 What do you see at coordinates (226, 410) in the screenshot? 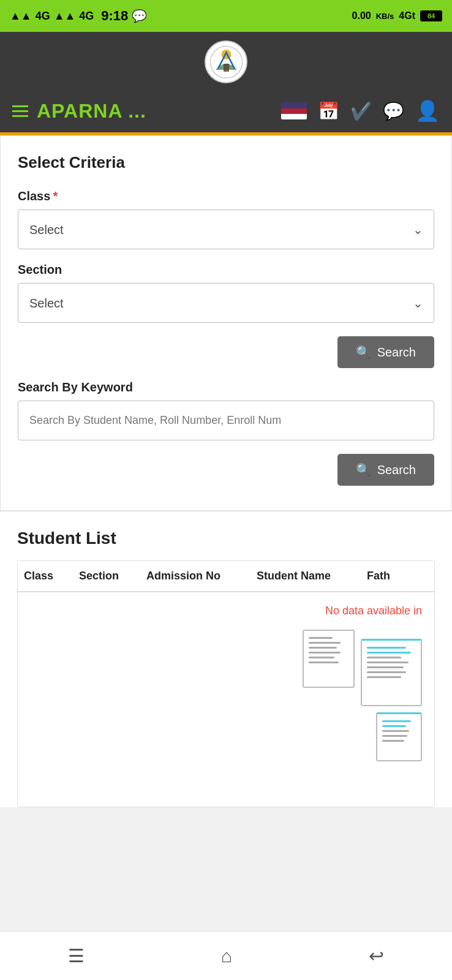
I see `keyword-form-group: Search By Keyword` at bounding box center [226, 410].